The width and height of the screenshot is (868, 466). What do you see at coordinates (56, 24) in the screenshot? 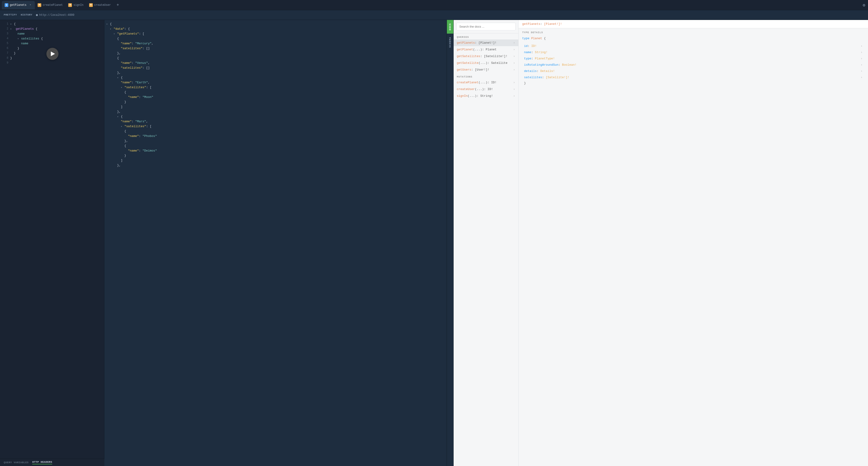
I see `line-content-1: ▾ {` at bounding box center [56, 24].